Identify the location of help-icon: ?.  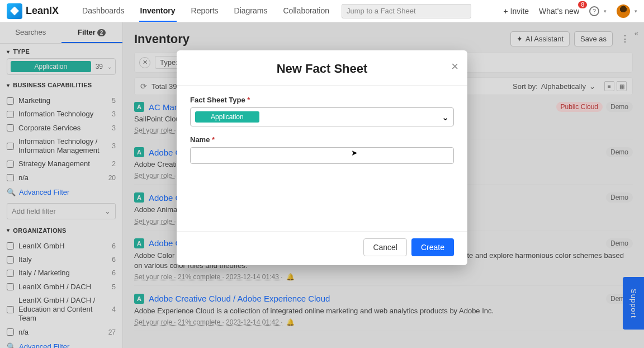
(594, 11).